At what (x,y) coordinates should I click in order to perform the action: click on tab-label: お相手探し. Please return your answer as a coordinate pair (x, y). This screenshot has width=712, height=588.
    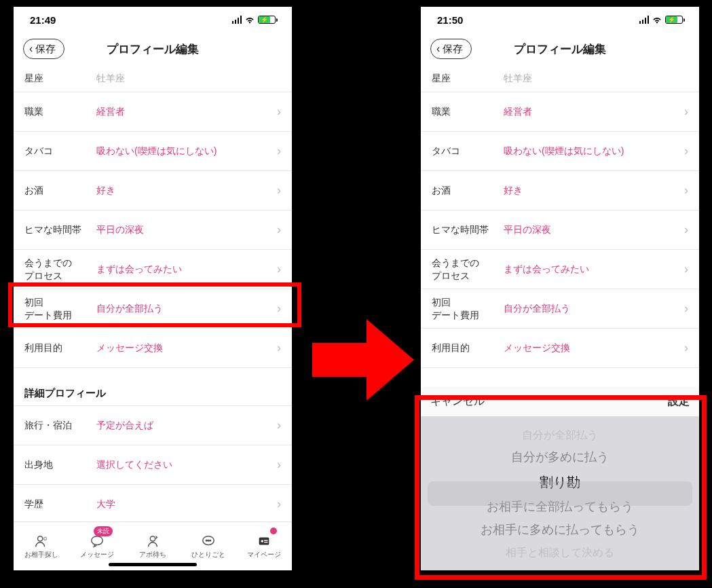
    Looking at the image, I should click on (41, 555).